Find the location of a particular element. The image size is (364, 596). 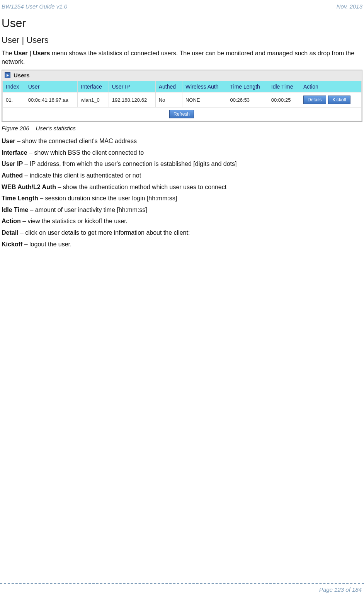

col-user: User is located at coordinates (51, 87).